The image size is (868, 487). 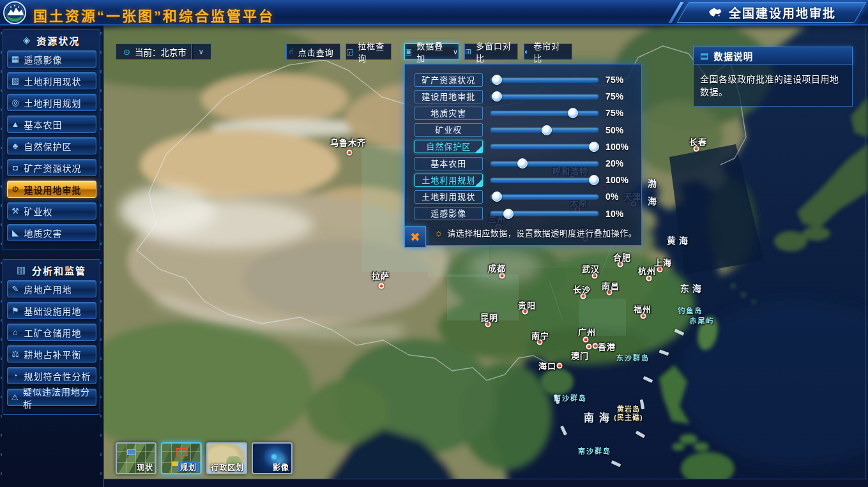 What do you see at coordinates (52, 332) in the screenshot?
I see `sidebar-item: ⌂ 工矿仓储用地` at bounding box center [52, 332].